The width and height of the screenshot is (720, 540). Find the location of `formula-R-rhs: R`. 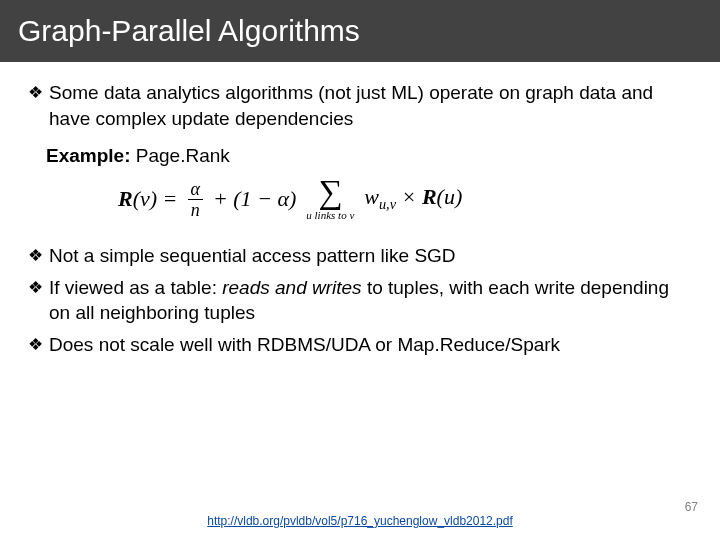

formula-R-rhs: R is located at coordinates (430, 196).